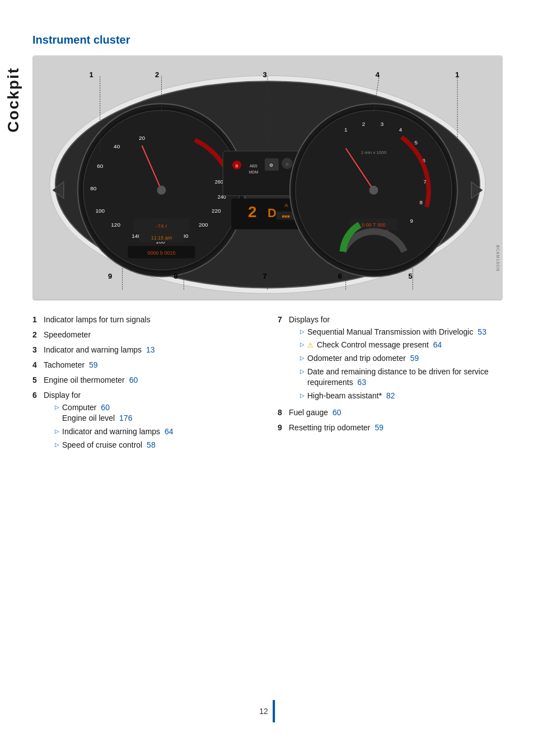  Describe the element at coordinates (161, 238) in the screenshot. I see `svg-text: 11:15 am` at that location.